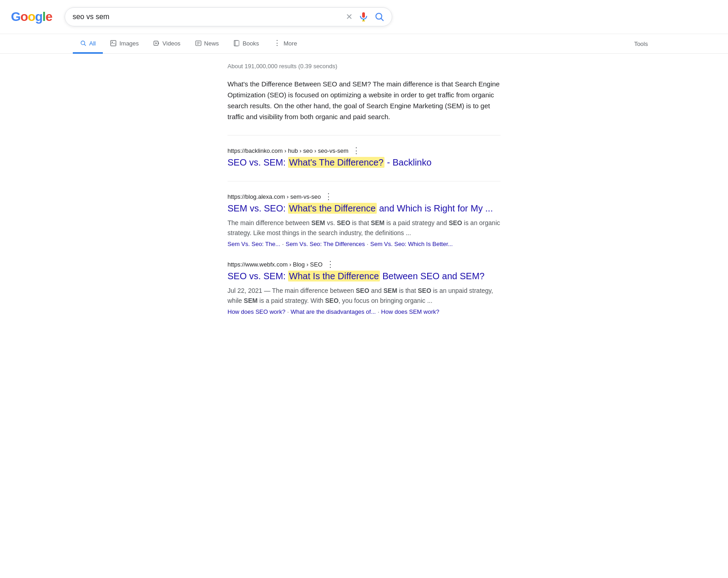 The width and height of the screenshot is (728, 578). Describe the element at coordinates (364, 17) in the screenshot. I see `microphone-icon` at that location.